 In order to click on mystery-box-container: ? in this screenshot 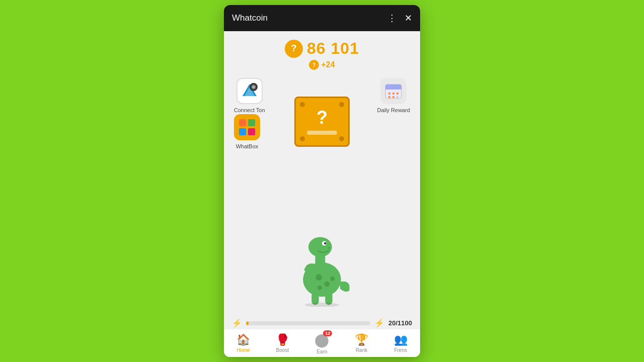, I will do `click(322, 122)`.